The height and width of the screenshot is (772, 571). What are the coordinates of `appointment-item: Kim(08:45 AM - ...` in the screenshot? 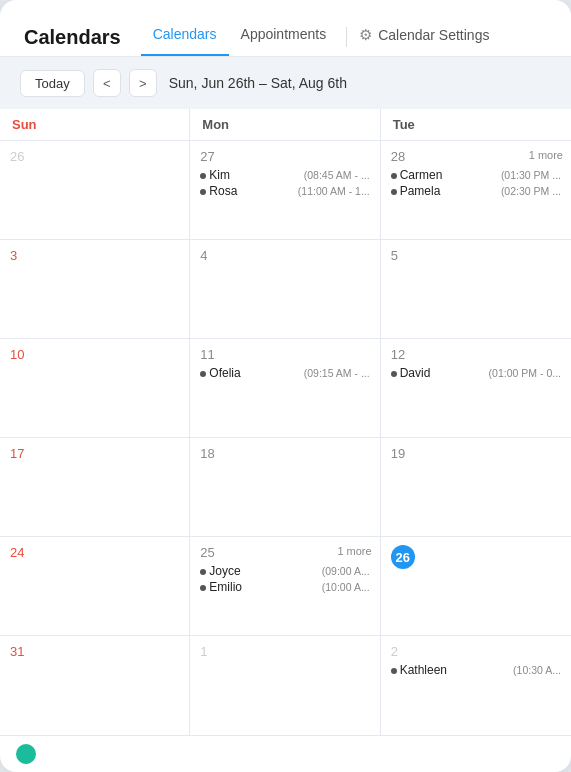 It's located at (284, 175).